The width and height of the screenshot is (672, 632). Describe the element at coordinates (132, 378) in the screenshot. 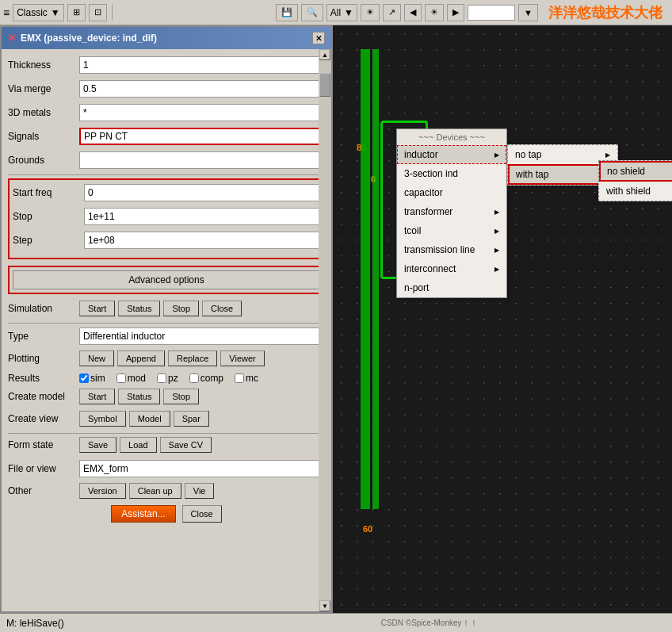

I see `results-mod-check: mod` at that location.